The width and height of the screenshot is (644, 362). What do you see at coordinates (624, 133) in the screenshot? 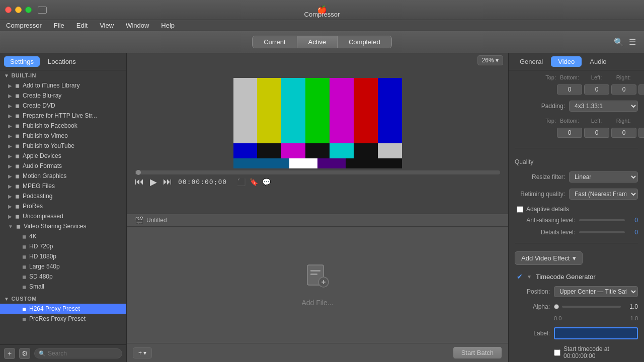
I see `left-value2-input` at bounding box center [624, 133].